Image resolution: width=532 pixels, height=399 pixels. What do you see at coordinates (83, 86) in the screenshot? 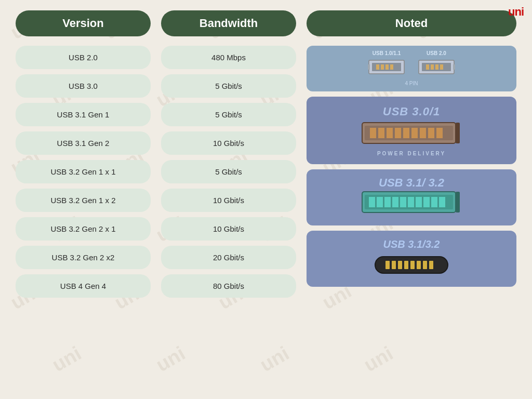
I see `version-row-2: USB 3.0` at bounding box center [83, 86].